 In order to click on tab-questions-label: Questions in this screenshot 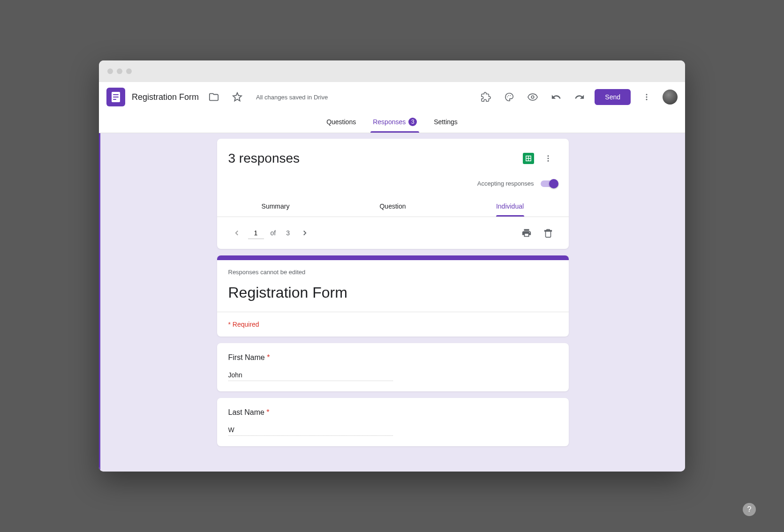, I will do `click(341, 122)`.